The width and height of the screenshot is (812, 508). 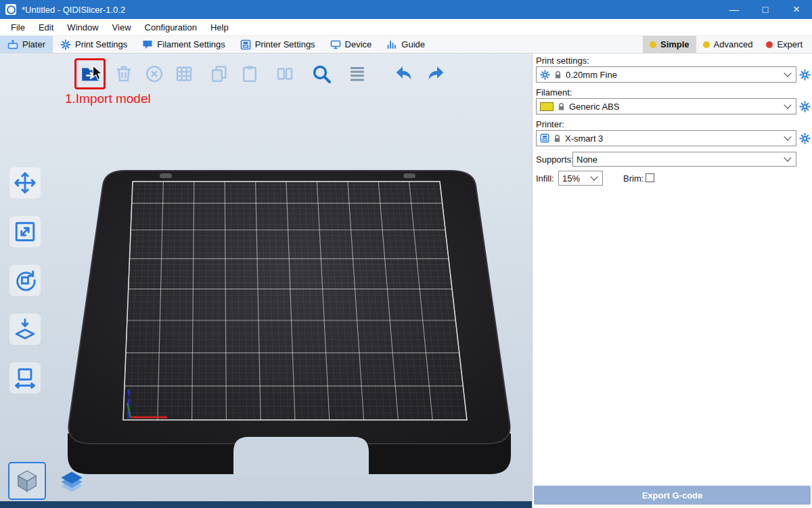 I want to click on menu-configuration: Configuration, so click(x=171, y=27).